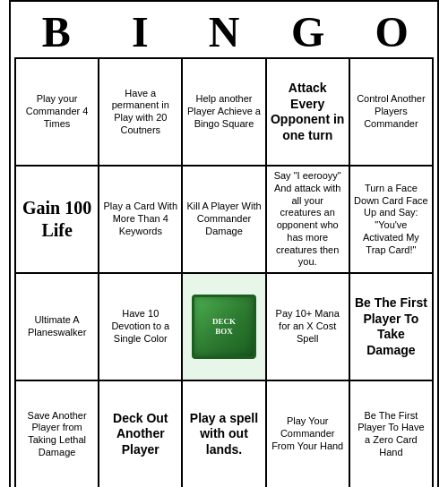 This screenshot has width=448, height=487. What do you see at coordinates (308, 434) in the screenshot?
I see `bingo-cell-18: Play Your Commander From Your Hand` at bounding box center [308, 434].